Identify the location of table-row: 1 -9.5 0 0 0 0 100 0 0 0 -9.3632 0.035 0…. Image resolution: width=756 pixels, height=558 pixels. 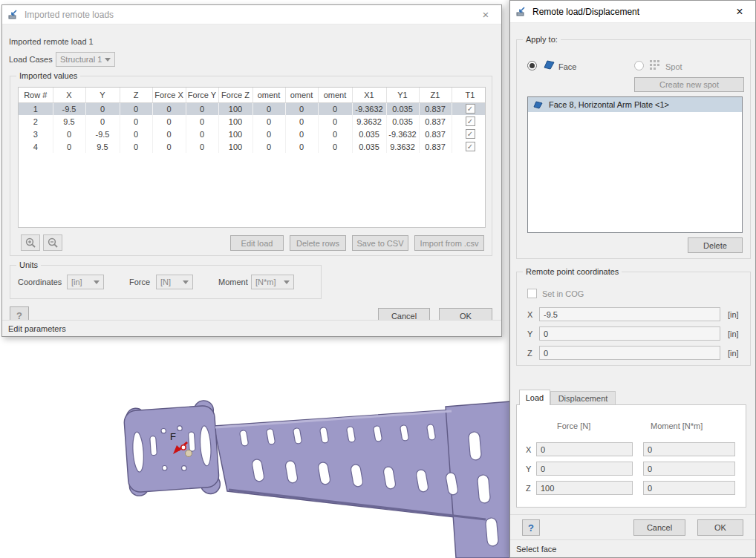
(252, 108).